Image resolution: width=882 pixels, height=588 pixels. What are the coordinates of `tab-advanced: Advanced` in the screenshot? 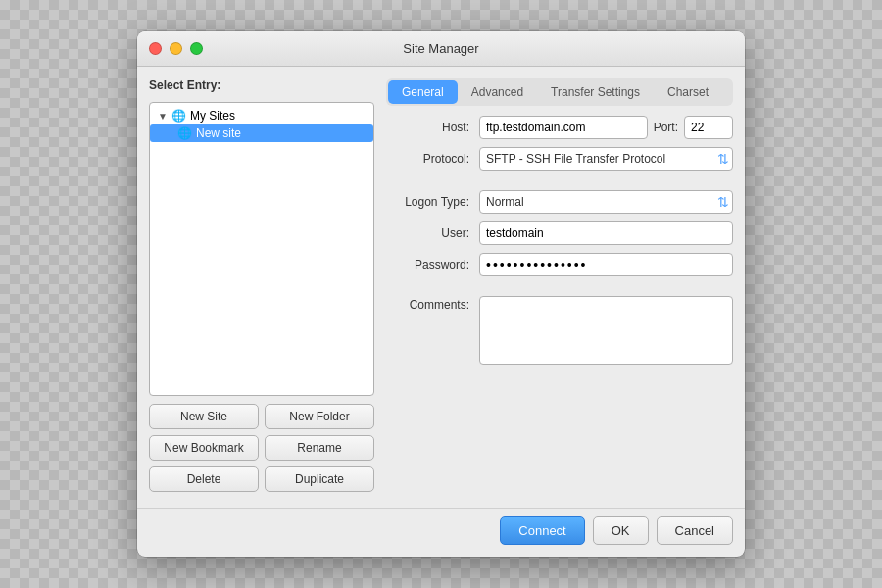 It's located at (498, 92).